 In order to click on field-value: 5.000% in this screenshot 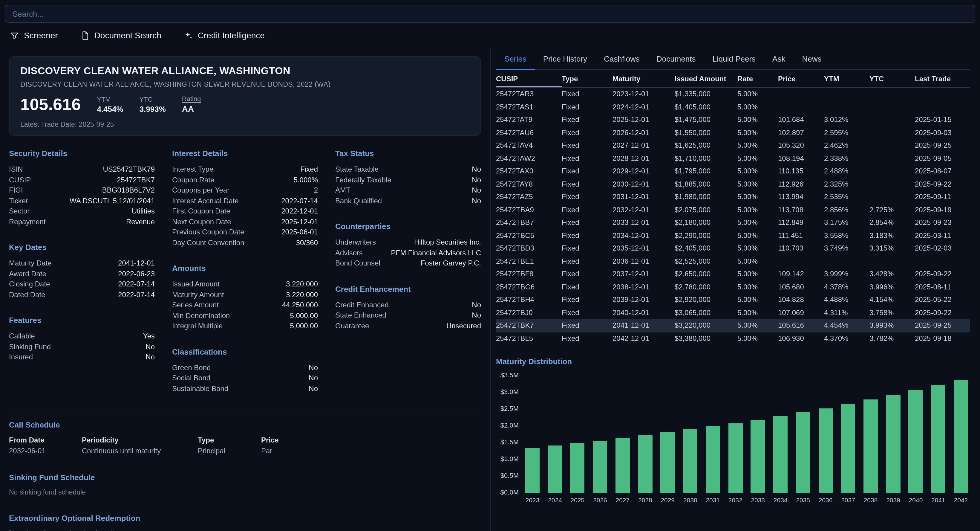, I will do `click(306, 180)`.